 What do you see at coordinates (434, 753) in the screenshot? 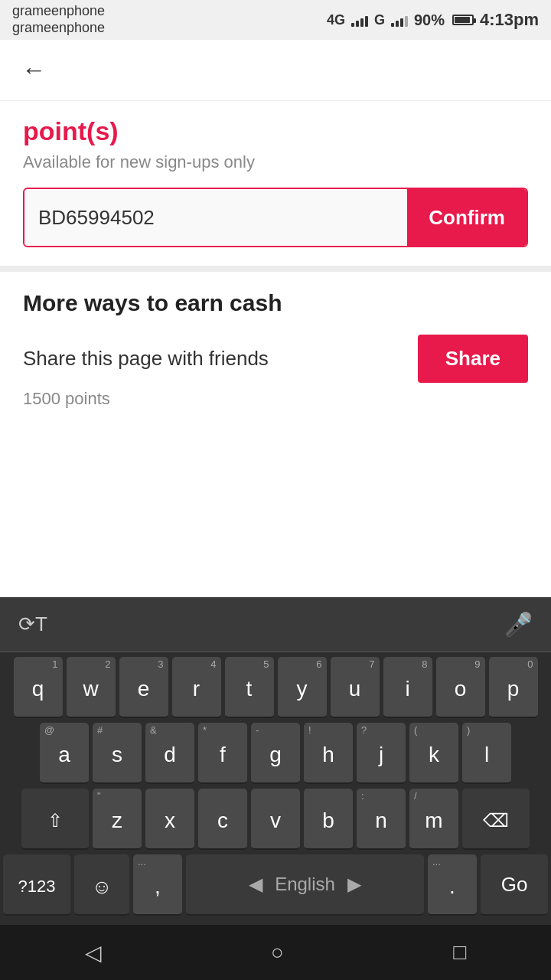
I see `key-k: (k` at bounding box center [434, 753].